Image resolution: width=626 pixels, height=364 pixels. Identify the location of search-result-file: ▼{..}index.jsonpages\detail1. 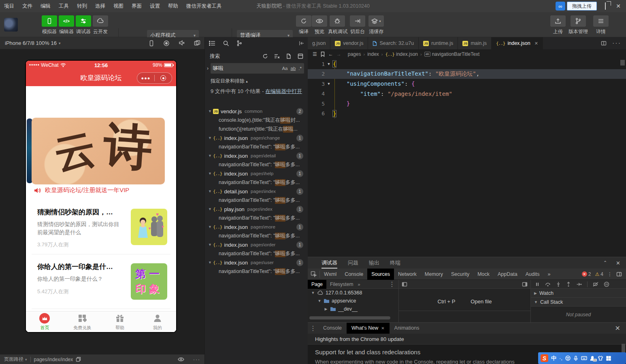
(257, 156).